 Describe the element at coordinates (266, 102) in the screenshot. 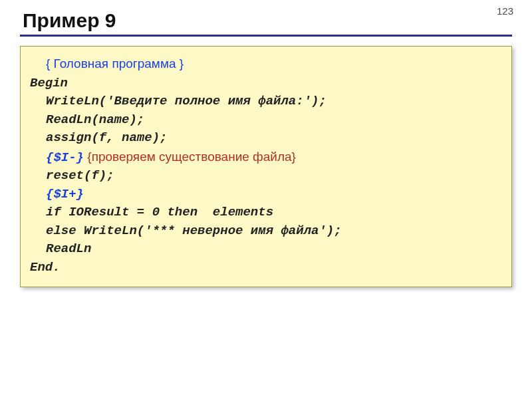

I see `code-line: WriteLn('Введите полное имя файла:');` at that location.